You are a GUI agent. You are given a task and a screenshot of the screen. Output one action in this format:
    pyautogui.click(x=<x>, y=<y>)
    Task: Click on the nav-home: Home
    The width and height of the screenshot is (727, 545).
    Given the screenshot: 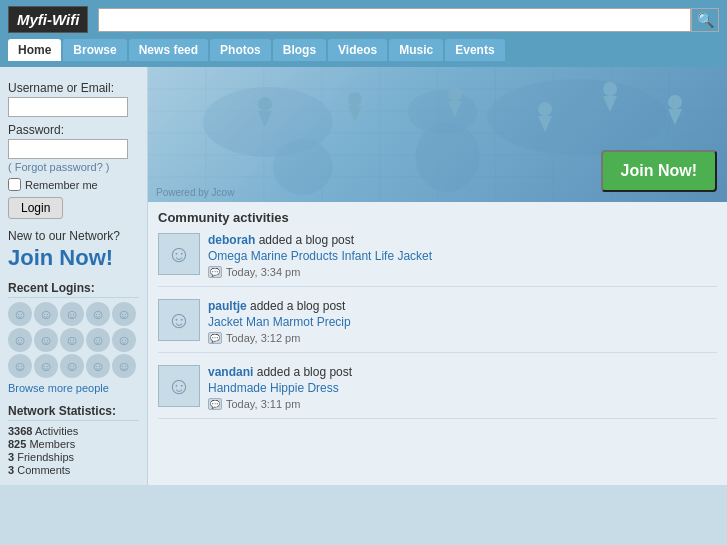 What is the action you would take?
    pyautogui.click(x=34, y=50)
    